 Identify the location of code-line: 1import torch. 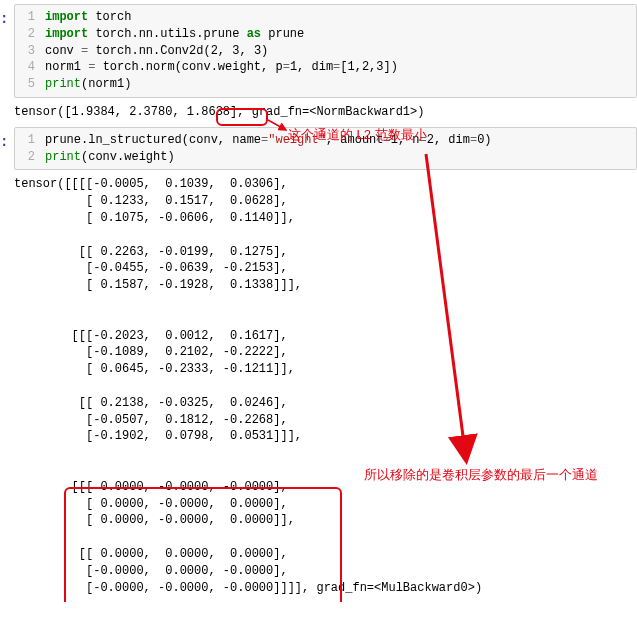
(326, 18).